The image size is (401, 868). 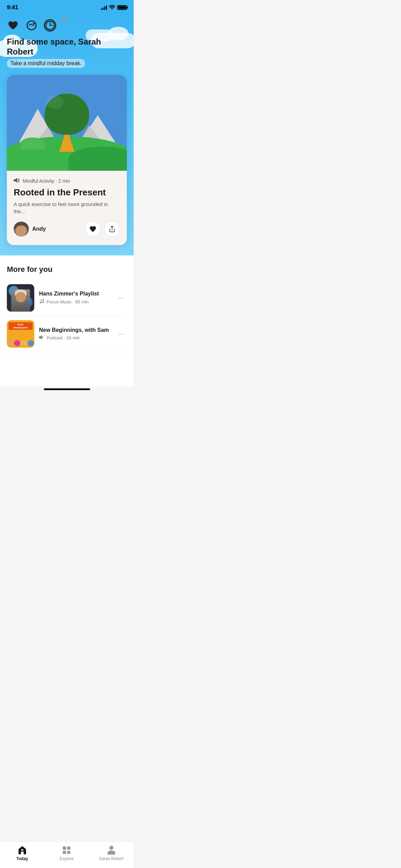 What do you see at coordinates (67, 269) in the screenshot?
I see `more-for-you-title: More for you` at bounding box center [67, 269].